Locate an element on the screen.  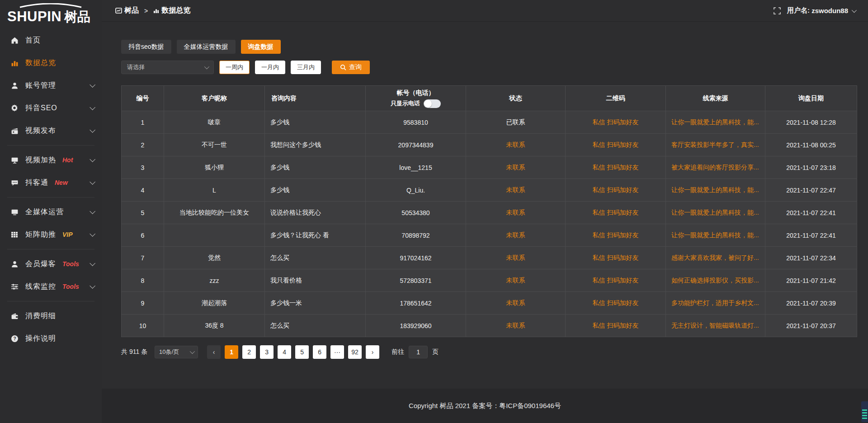
goto-page-input is located at coordinates (418, 352).